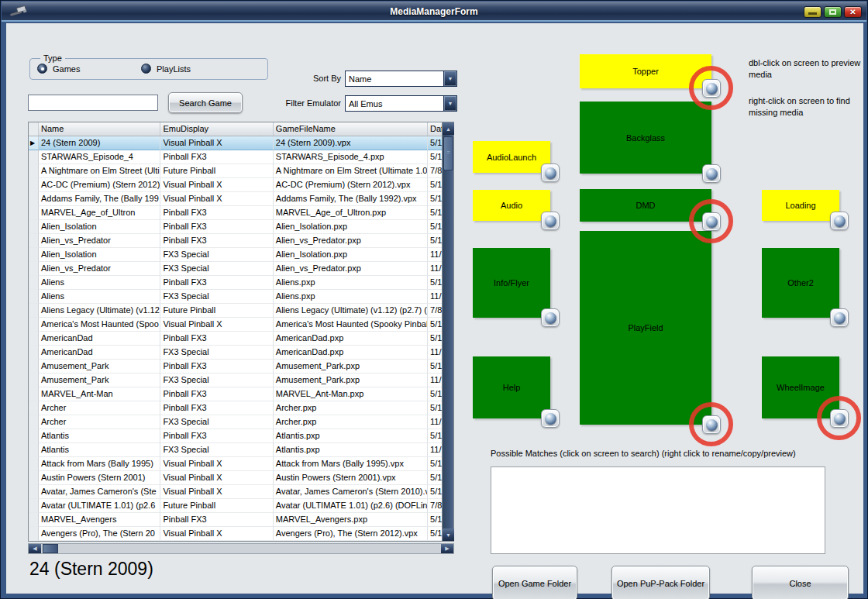  What do you see at coordinates (236, 339) in the screenshot?
I see `grid-row: AmericanDadPinball FX3AmericanDad.pxp5/1` at bounding box center [236, 339].